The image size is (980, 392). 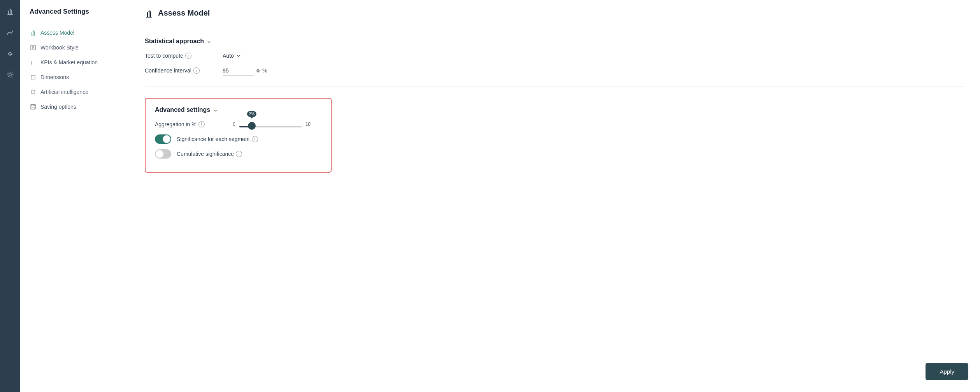 What do you see at coordinates (258, 71) in the screenshot?
I see `spinner-arrows` at bounding box center [258, 71].